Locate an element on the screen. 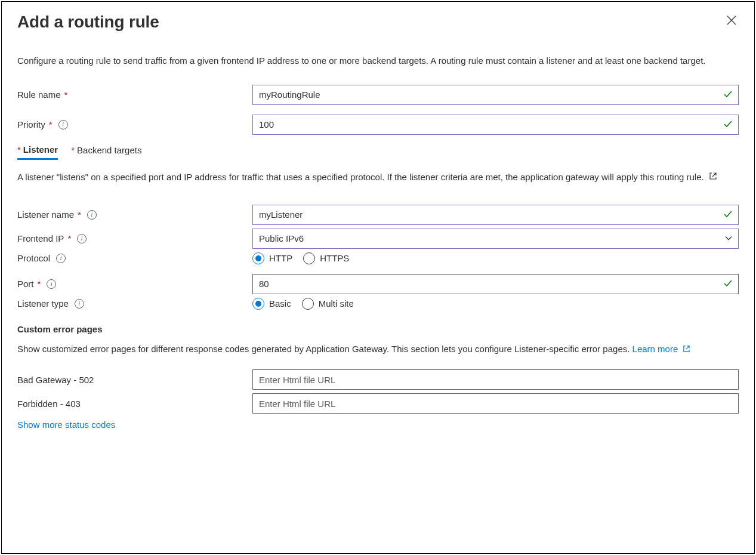 This screenshot has height=555, width=756. custom-error-description: Show customized error pages for differen… is located at coordinates (375, 350).